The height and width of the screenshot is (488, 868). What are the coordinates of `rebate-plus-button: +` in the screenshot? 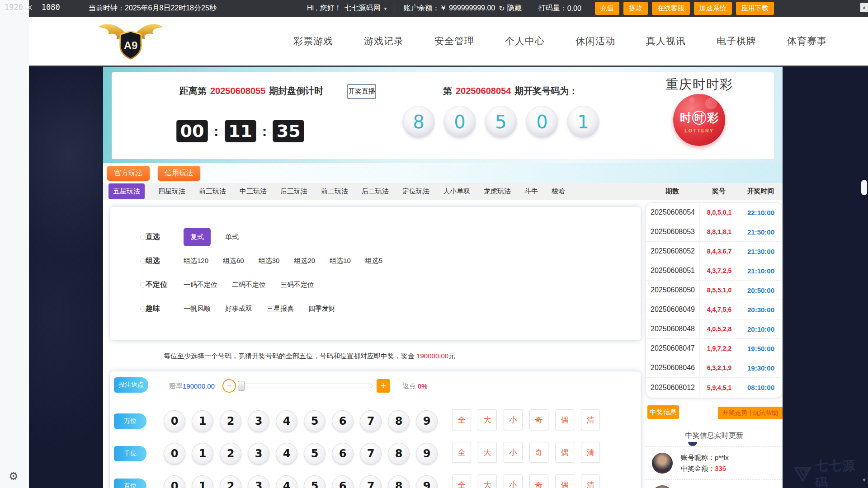 It's located at (383, 386).